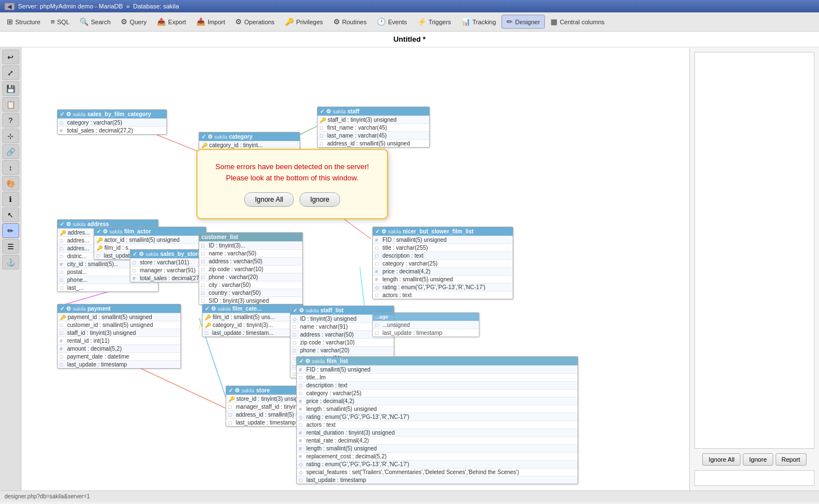 This screenshot has width=819, height=504. What do you see at coordinates (60, 21) in the screenshot?
I see `menu-sql: ≡ SQL` at bounding box center [60, 21].